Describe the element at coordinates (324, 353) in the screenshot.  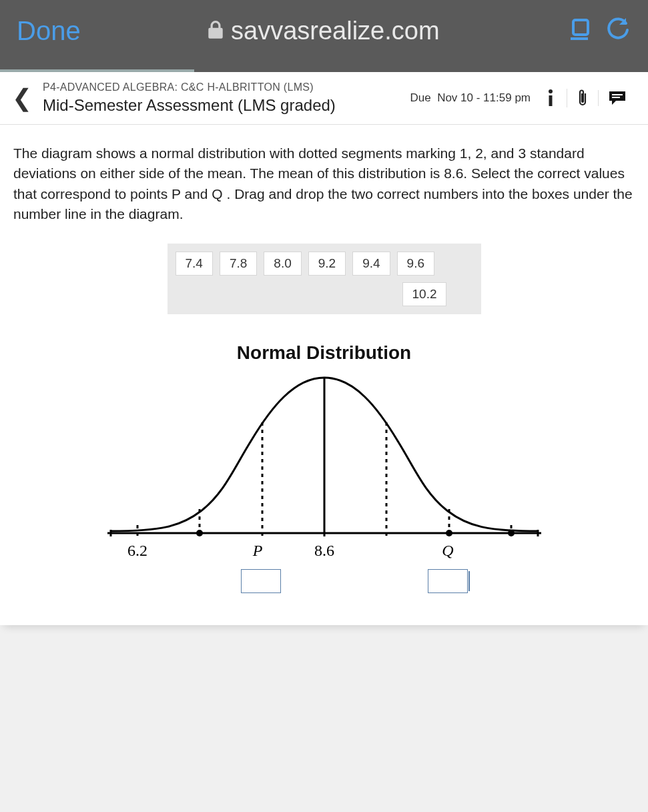
I see `figure-title: Normal Distribution` at that location.